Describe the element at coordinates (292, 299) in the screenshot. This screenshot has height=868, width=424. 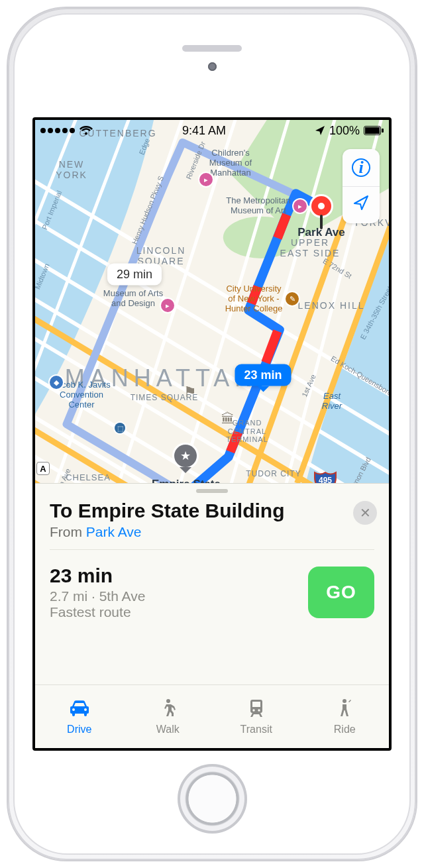
I see `poi-cuny-icon: ✎` at that location.